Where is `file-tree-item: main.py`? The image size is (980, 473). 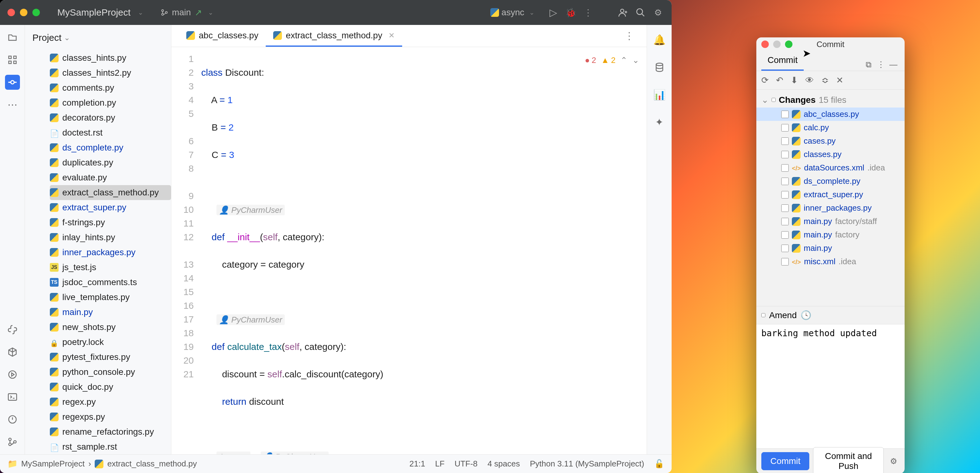 file-tree-item: main.py is located at coordinates (110, 312).